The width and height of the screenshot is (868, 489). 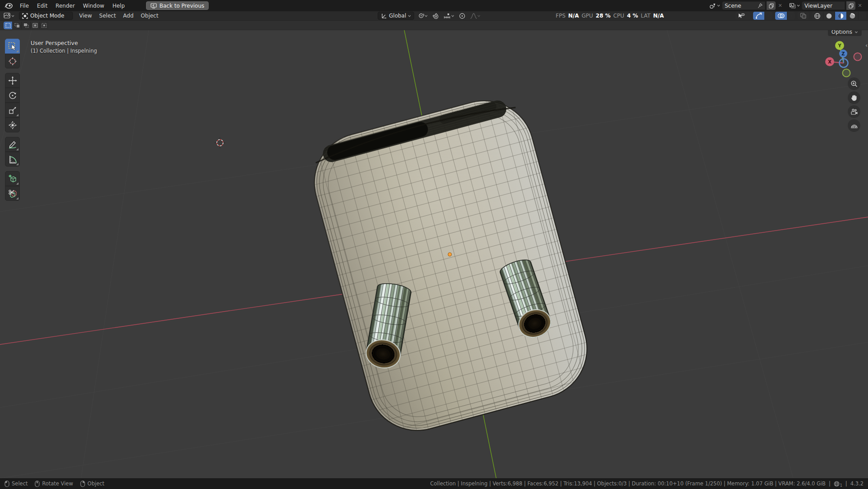 I want to click on menu-render: Render, so click(x=65, y=6).